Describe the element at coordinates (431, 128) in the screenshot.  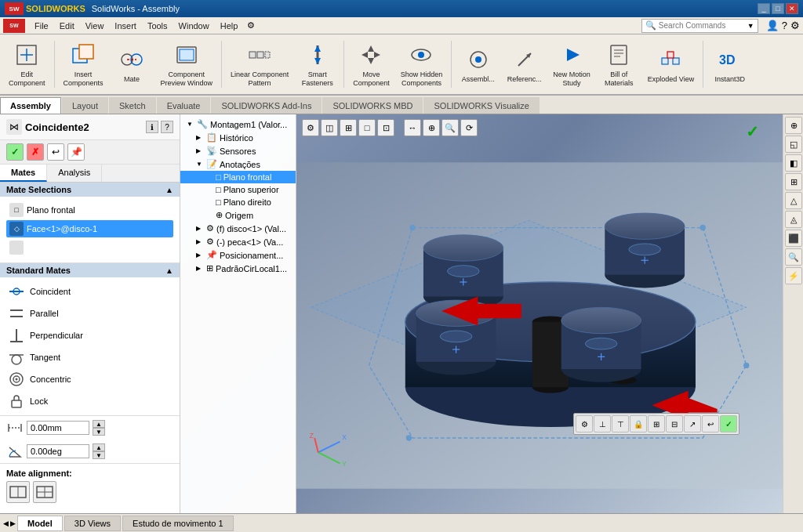
I see `vp-btn-7: ⊕` at that location.